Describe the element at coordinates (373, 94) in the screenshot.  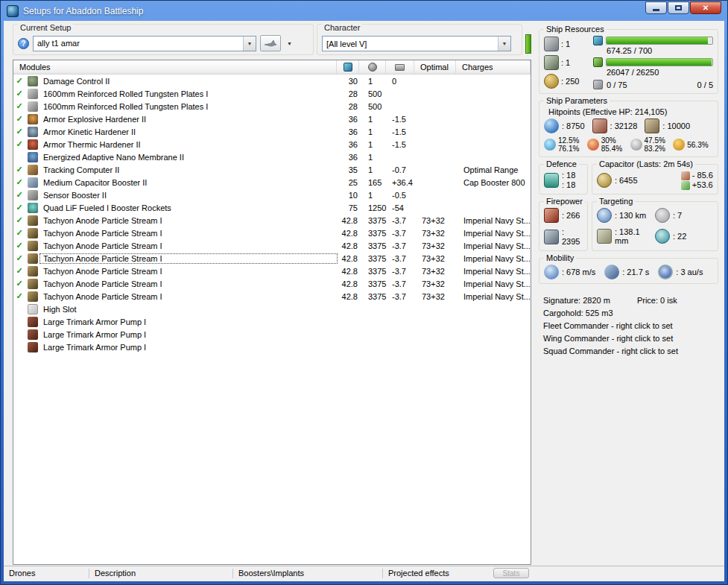
I see `module-powergrid-value: 500` at that location.